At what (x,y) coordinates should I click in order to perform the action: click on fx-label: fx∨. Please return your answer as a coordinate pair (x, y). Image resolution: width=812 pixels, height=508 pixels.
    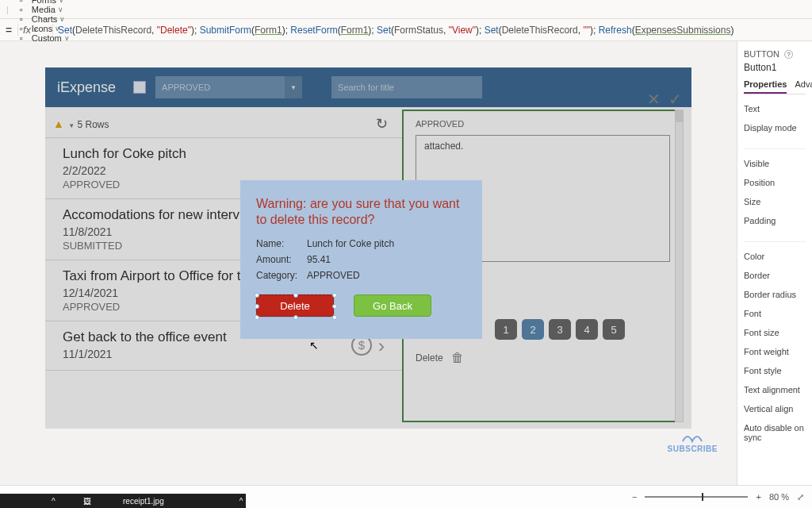
    Looking at the image, I should click on (35, 30).